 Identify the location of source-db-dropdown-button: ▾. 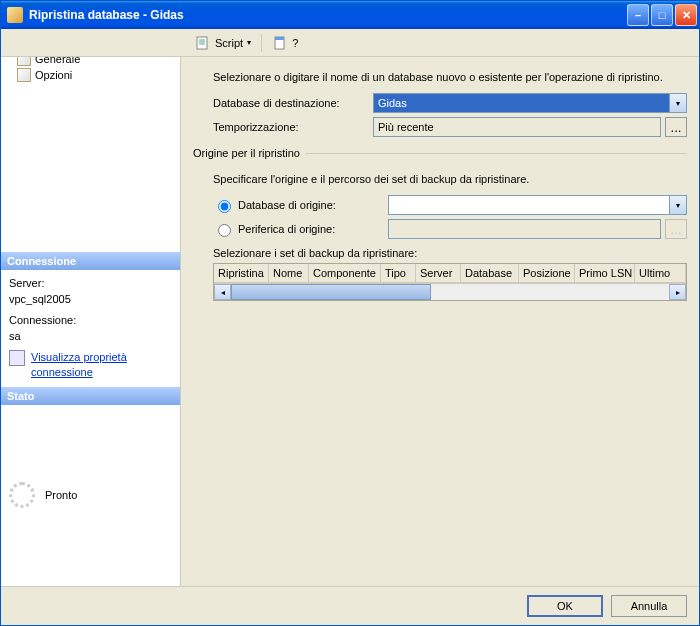
(678, 205).